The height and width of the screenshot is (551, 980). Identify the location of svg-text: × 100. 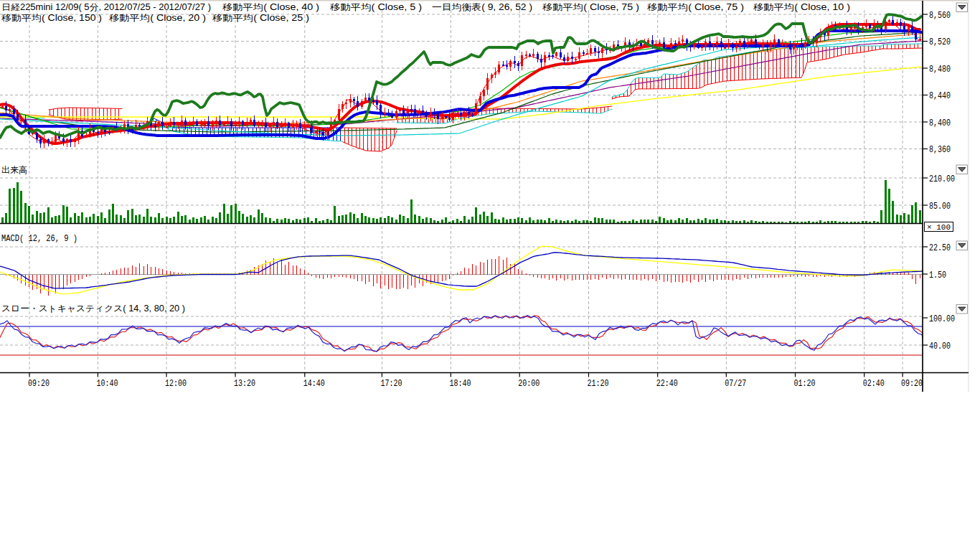
(938, 227).